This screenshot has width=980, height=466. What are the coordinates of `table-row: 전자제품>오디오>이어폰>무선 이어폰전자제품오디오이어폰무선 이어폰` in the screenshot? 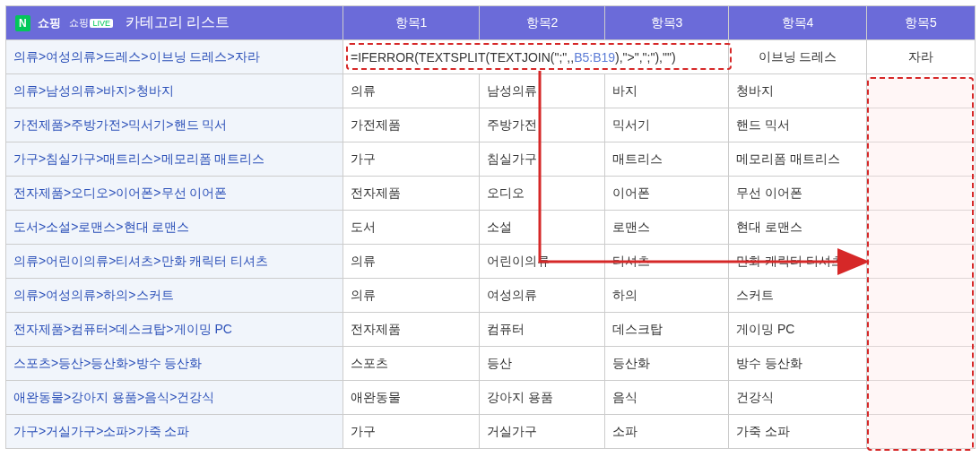 It's located at (491, 194).